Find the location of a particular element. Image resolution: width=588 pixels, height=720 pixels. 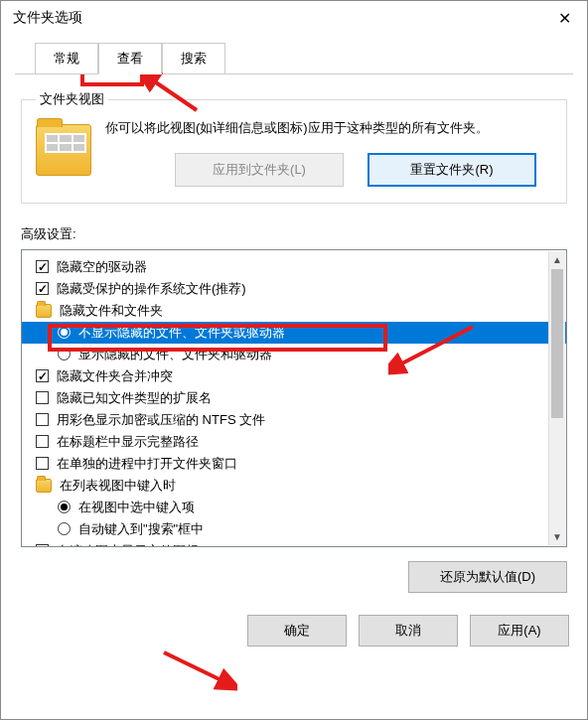

tab-general: 常规 is located at coordinates (67, 58).